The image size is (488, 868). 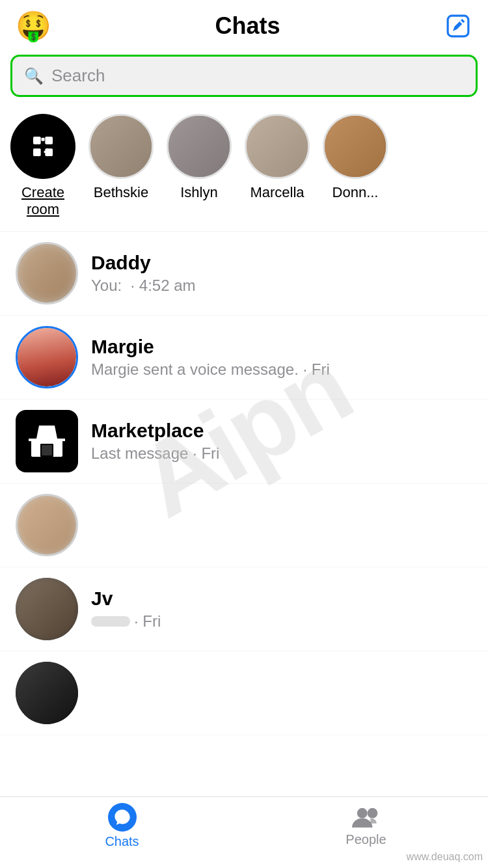 I want to click on story-item-marcella: Marcella, so click(x=277, y=157).